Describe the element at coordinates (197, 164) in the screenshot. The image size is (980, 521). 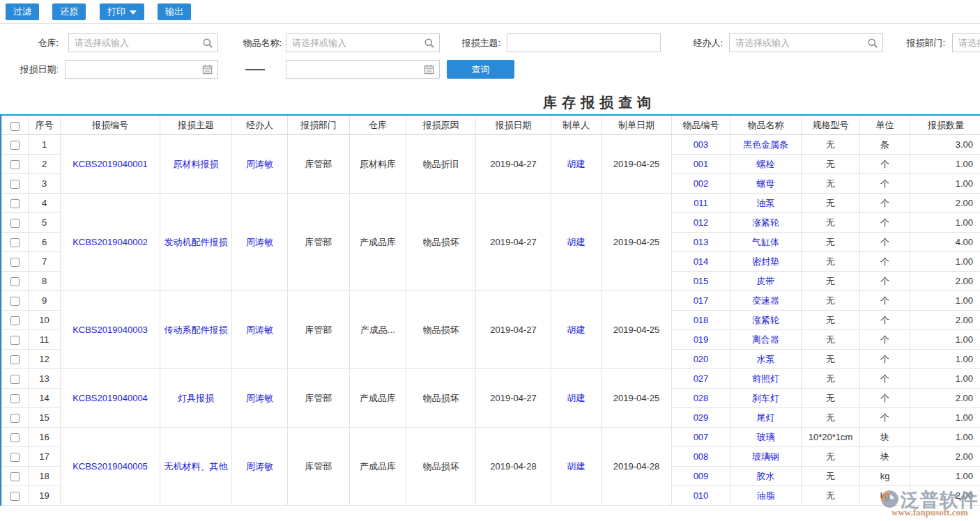
I see `damage-subject-link: 原材料报损` at that location.